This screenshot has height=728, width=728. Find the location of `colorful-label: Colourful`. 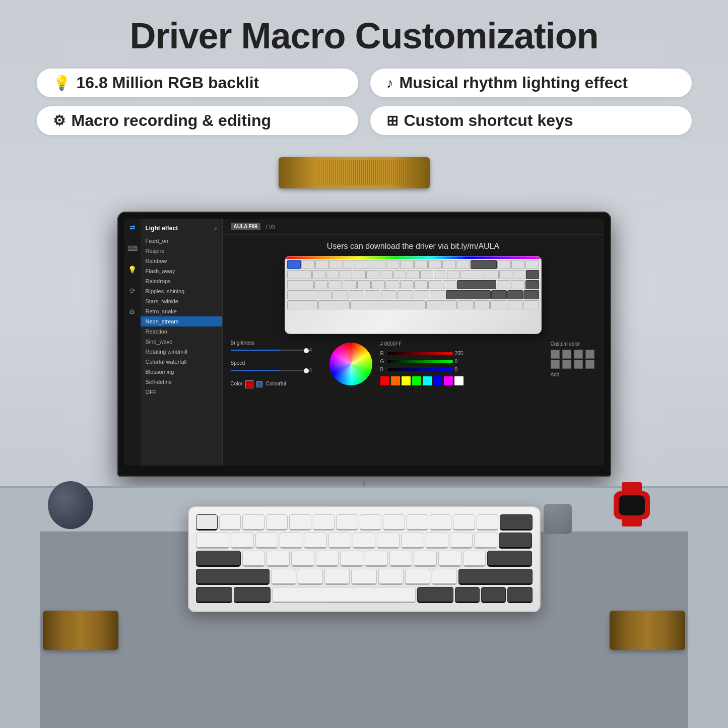

colorful-label: Colourful is located at coordinates (276, 384).